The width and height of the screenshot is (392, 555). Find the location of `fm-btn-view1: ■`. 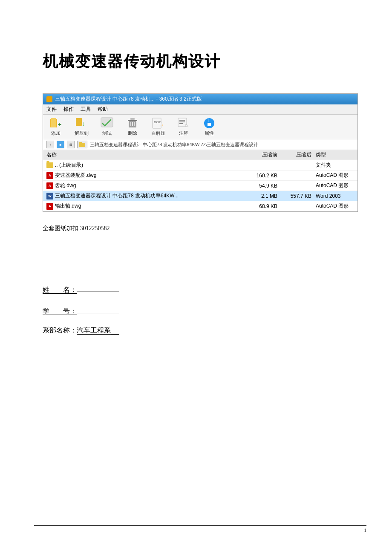

fm-btn-view1: ■ is located at coordinates (61, 145).